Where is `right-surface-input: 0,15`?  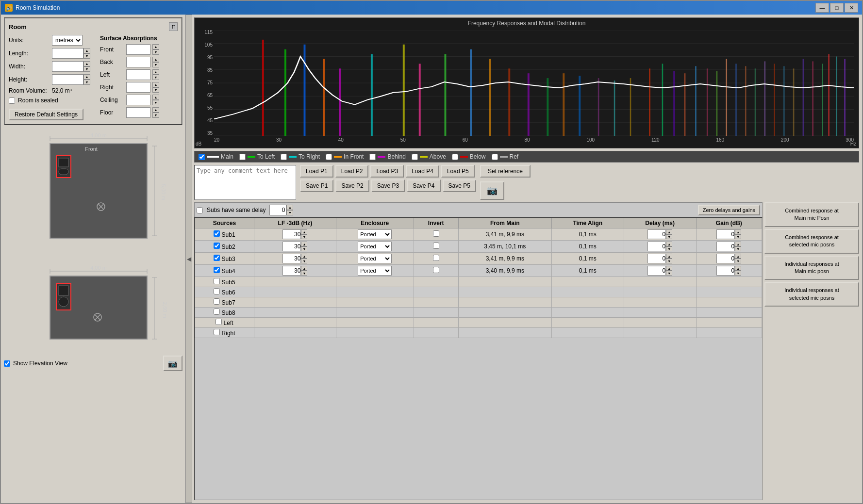 right-surface-input: 0,15 is located at coordinates (138, 87).